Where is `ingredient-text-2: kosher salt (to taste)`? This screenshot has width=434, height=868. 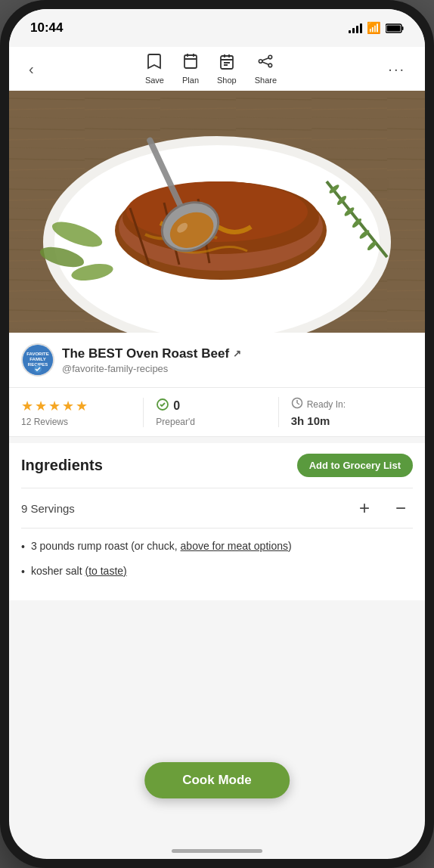
ingredient-text-2: kosher salt (to taste) is located at coordinates (222, 572).